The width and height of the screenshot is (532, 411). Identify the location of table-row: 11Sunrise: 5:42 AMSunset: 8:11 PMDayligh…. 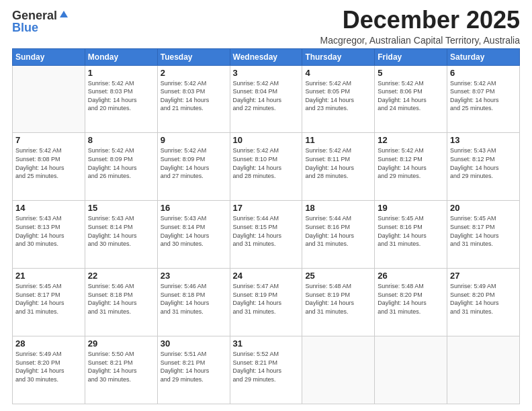
(339, 167).